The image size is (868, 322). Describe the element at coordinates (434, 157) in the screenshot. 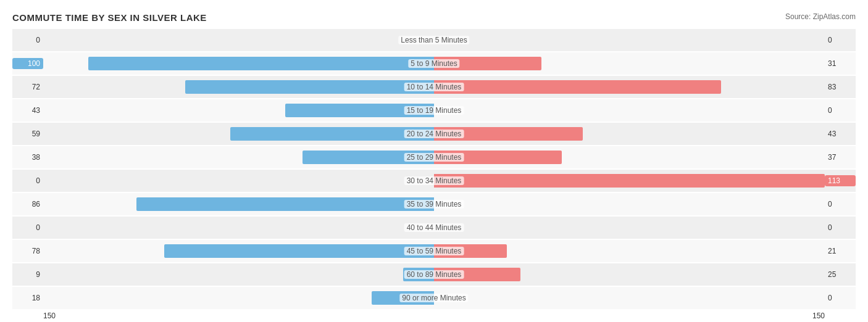

I see `bars-row: 25 to 29 Minutes` at that location.